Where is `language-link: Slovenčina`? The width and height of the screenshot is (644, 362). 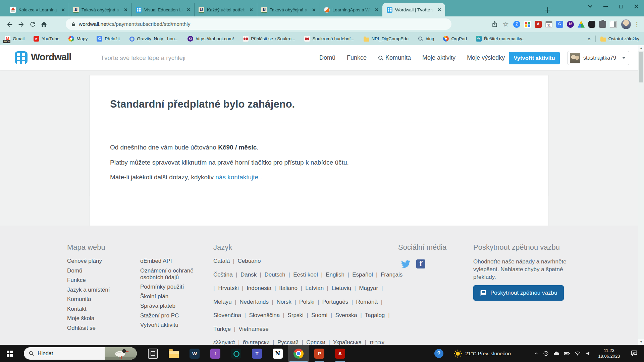 language-link: Slovenčina is located at coordinates (227, 315).